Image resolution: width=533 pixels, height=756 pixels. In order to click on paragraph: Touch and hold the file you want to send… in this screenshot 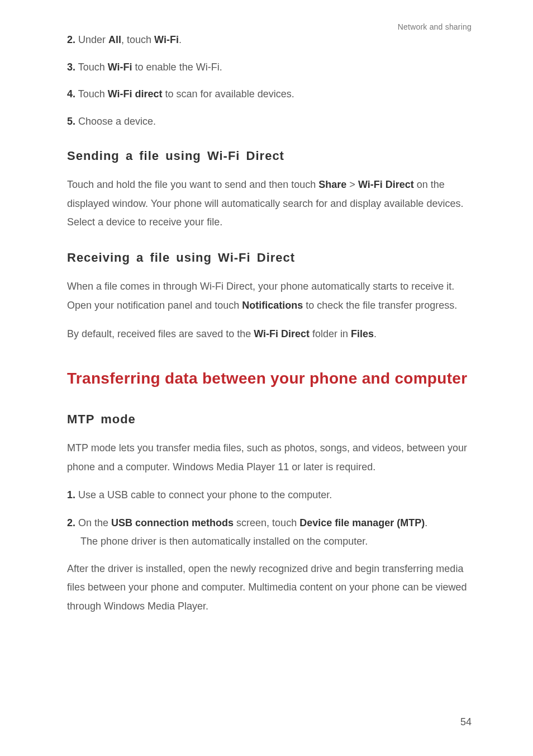, I will do `click(269, 204)`.